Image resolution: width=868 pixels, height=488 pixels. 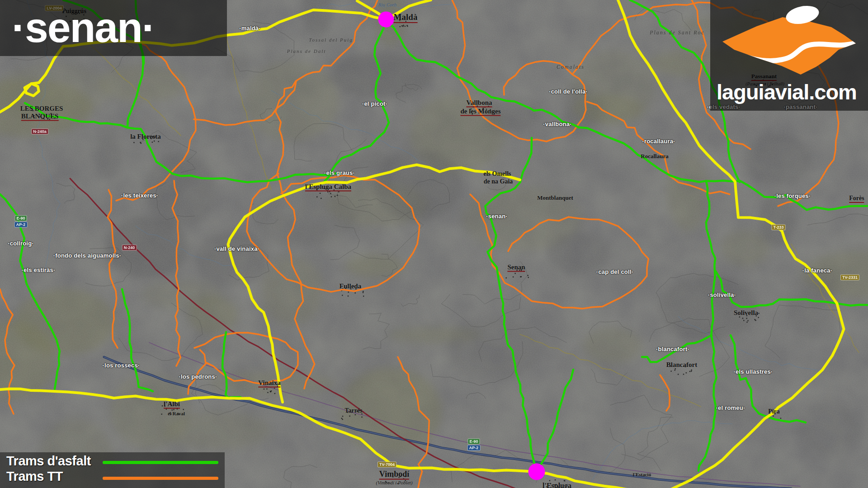 What do you see at coordinates (789, 42) in the screenshot?
I see `laguiavial-logo-icon` at bounding box center [789, 42].